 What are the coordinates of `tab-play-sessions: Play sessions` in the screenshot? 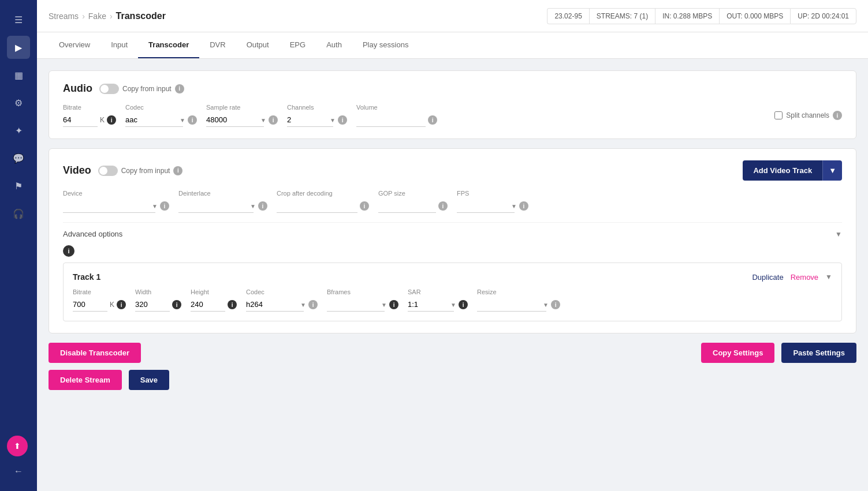 It's located at (386, 45).